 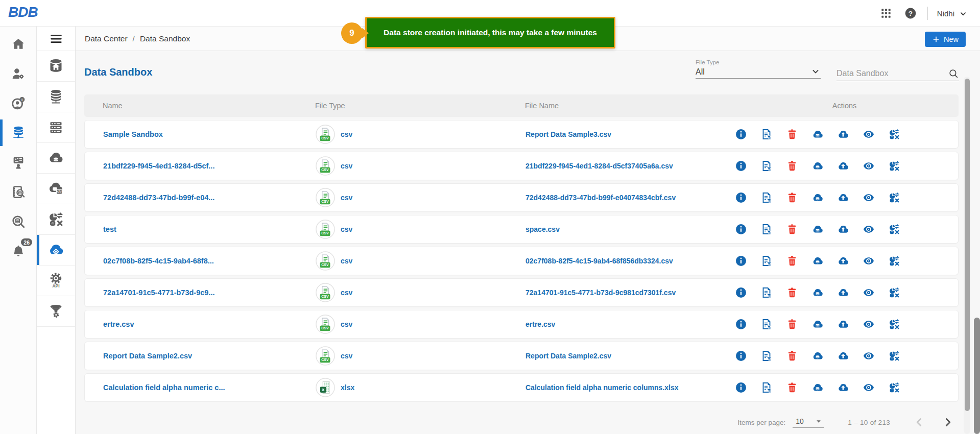 What do you see at coordinates (967, 245) in the screenshot?
I see `table-scrollbar-thumb` at bounding box center [967, 245].